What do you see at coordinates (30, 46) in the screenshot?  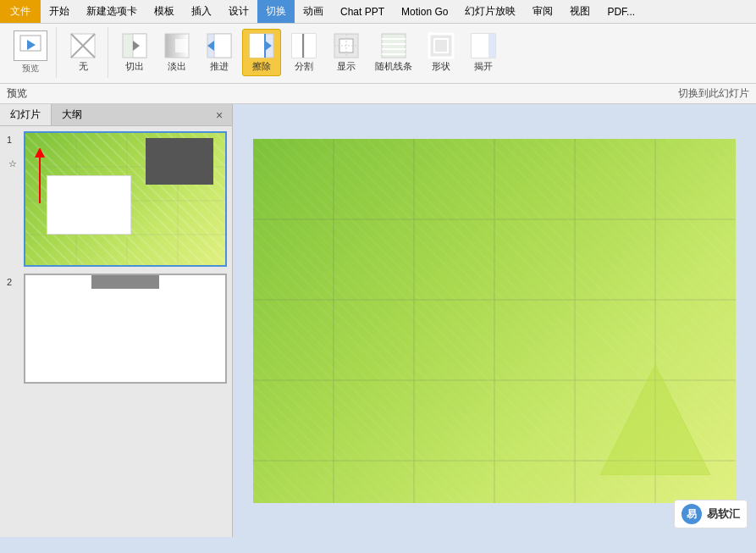 I see `preview-button` at bounding box center [30, 46].